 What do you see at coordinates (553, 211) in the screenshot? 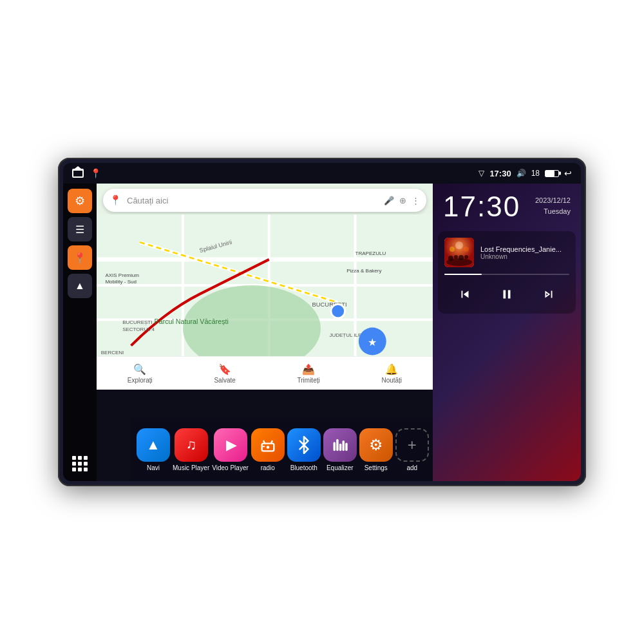
I see `clock-day-value: Tuesday` at bounding box center [553, 211].